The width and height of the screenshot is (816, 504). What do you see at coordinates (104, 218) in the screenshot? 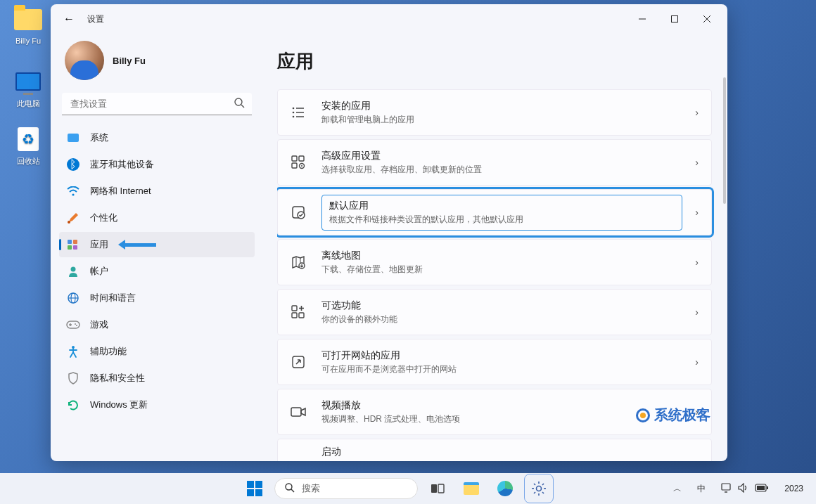
I see `sidebar-item-label: 个性化` at bounding box center [104, 218].